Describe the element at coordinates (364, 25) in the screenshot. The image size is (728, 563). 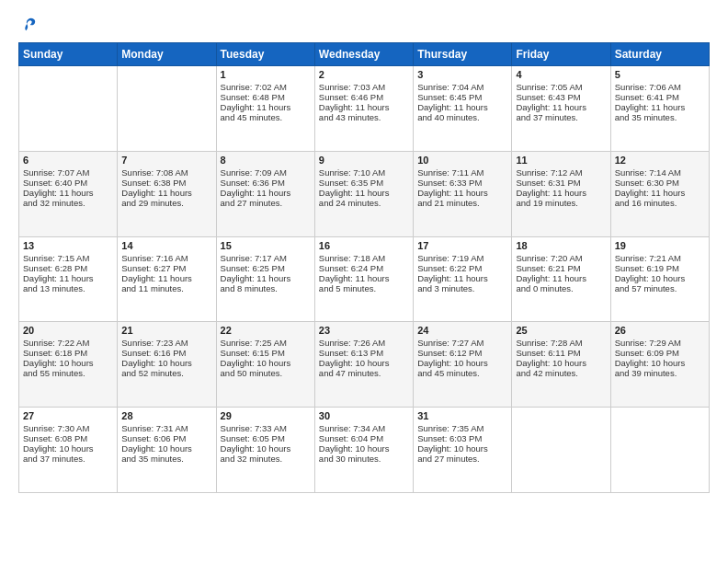
I see `header` at that location.